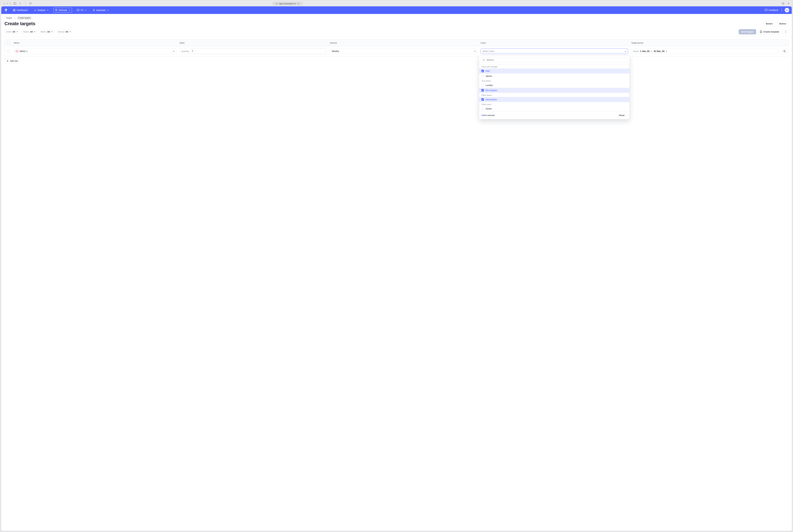  I want to click on url-text: app.oneupsales.io, so click(288, 3).